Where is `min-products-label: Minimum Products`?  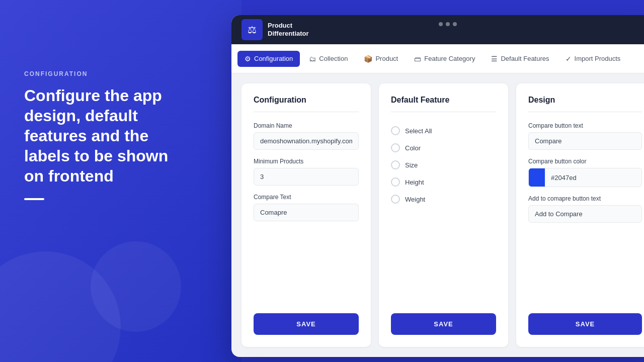
min-products-label: Minimum Products is located at coordinates (306, 161).